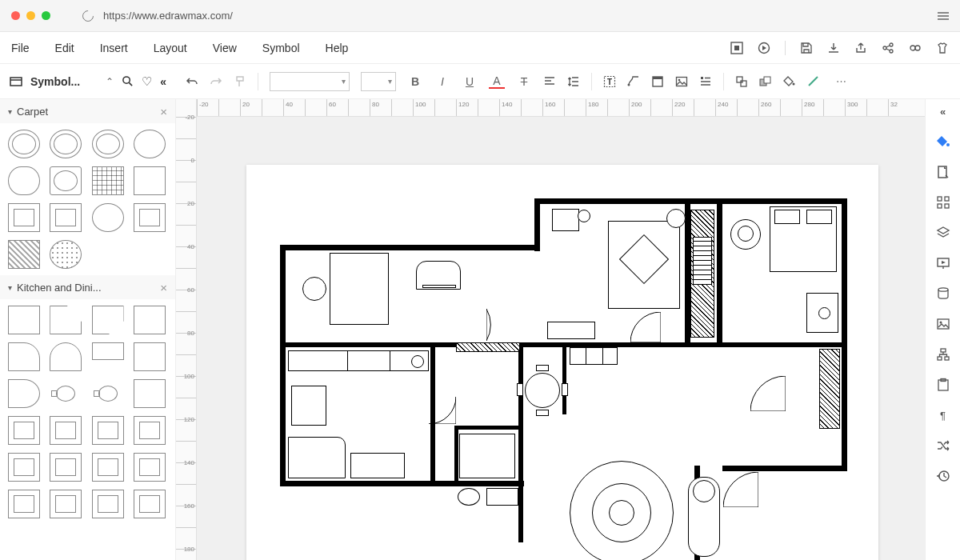 The width and height of the screenshot is (960, 560). Describe the element at coordinates (943, 294) in the screenshot. I see `database-panel-icon` at that location.